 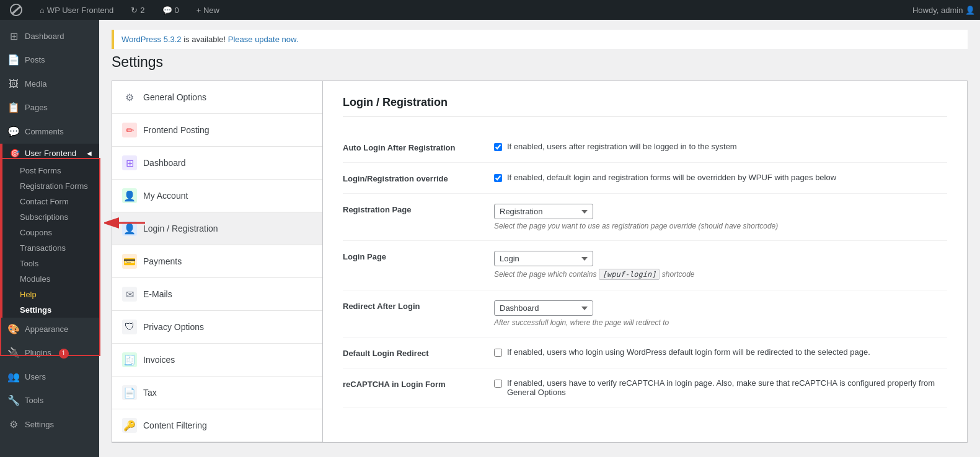 I want to click on settings-nav-emails: ✉ E-Mails, so click(x=217, y=295).